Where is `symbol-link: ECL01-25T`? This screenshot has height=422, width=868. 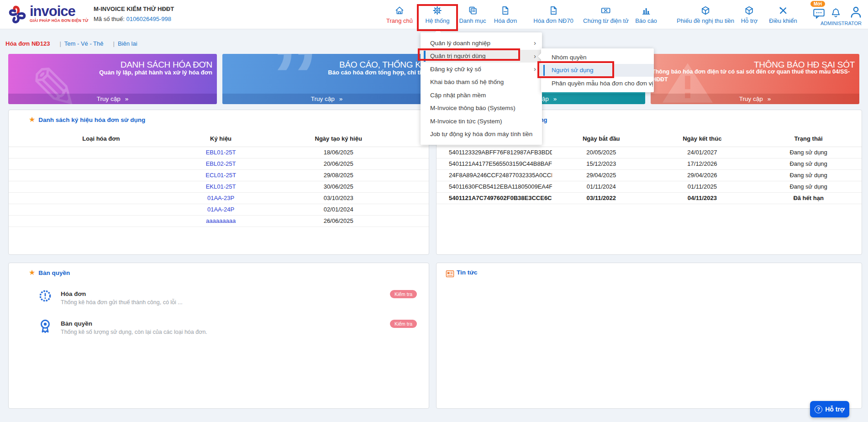 symbol-link: ECL01-25T is located at coordinates (221, 175).